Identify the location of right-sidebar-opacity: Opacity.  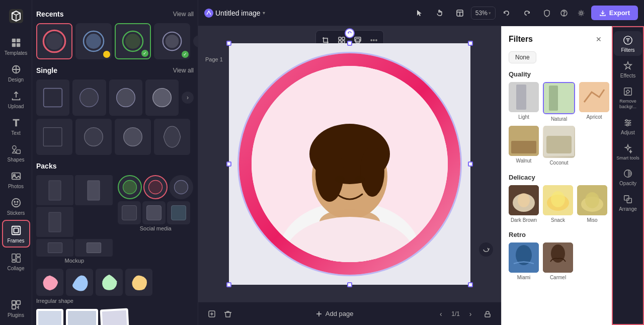
(628, 177).